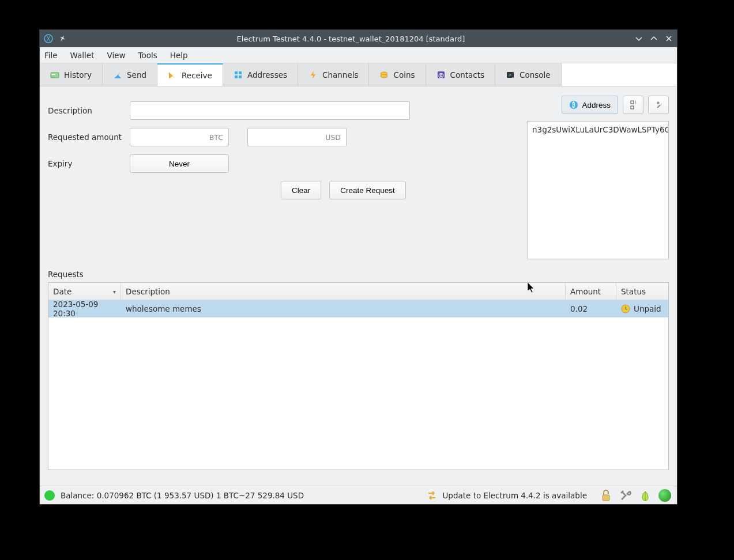 Image resolution: width=734 pixels, height=560 pixels. Describe the element at coordinates (404, 75) in the screenshot. I see `tab-label: Coins` at that location.